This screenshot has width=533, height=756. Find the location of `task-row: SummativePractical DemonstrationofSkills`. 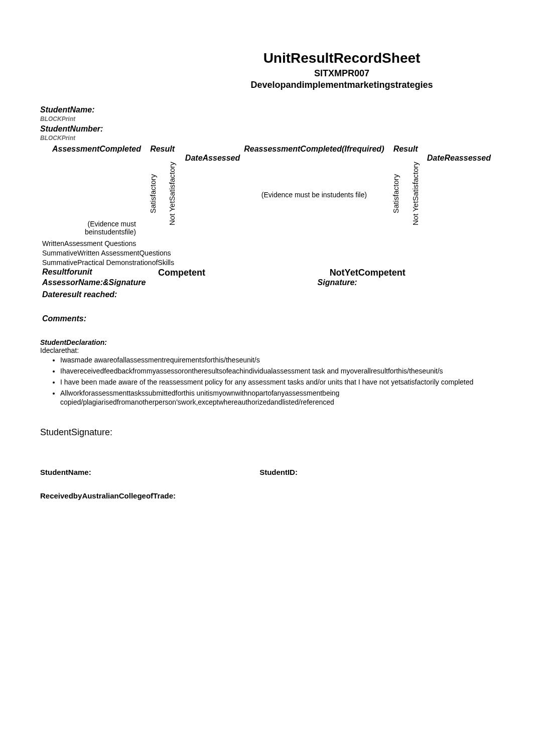

task-row: SummativePractical DemonstrationofSkills is located at coordinates (266, 263).